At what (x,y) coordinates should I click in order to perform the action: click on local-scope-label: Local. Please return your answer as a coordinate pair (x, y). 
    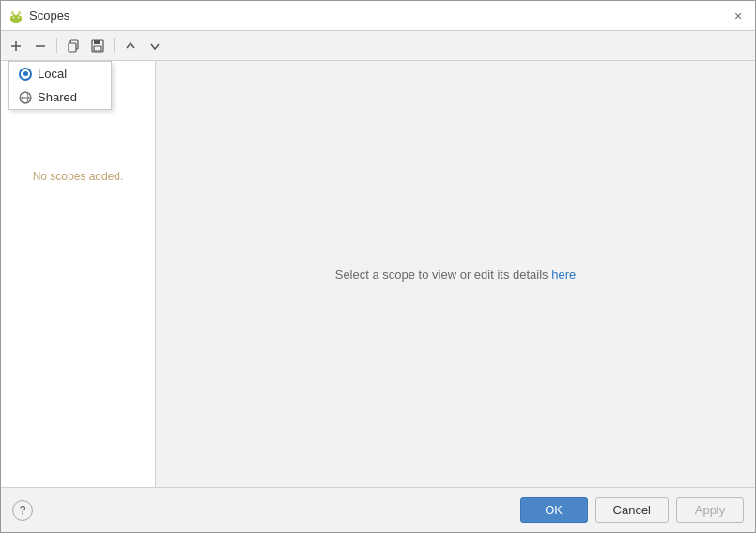
    Looking at the image, I should click on (53, 73).